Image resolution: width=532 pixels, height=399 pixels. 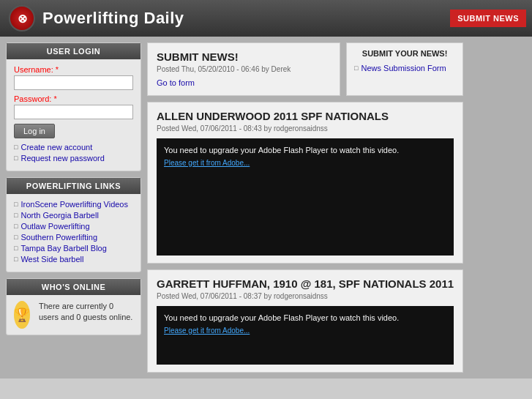 I want to click on request-password-link: Request new password, so click(x=62, y=158).